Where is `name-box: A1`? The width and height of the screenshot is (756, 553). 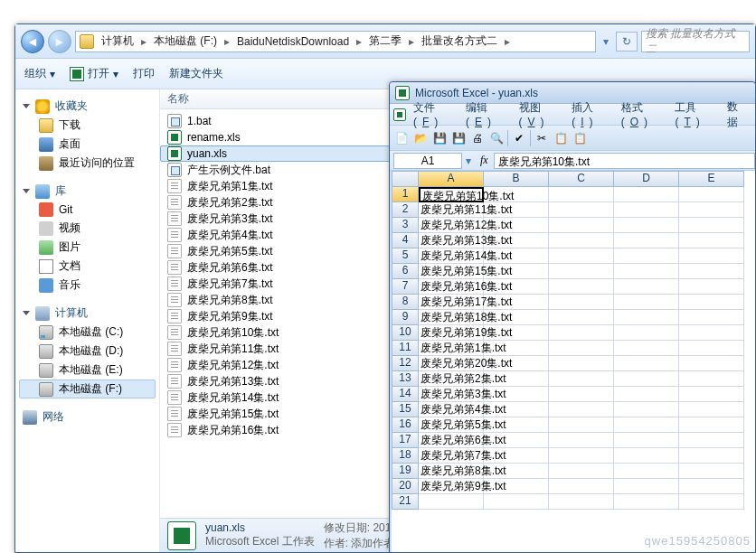
name-box: A1 is located at coordinates (428, 161).